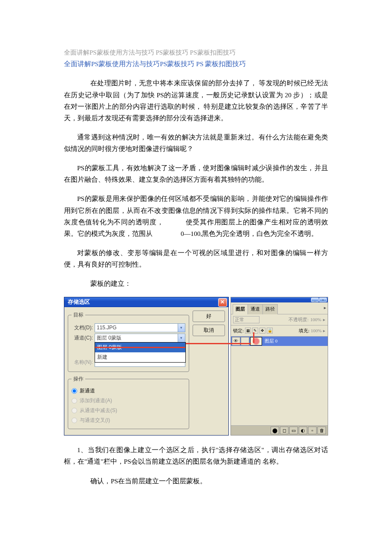  Describe the element at coordinates (140, 328) in the screenshot. I see `doc-select: 115.JPG ▾` at that location.